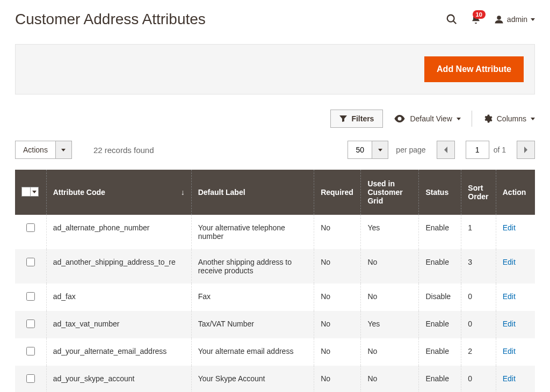 The height and width of the screenshot is (392, 550). I want to click on table-row: ad_another_shipping_address_to_reAnother…, so click(275, 266).